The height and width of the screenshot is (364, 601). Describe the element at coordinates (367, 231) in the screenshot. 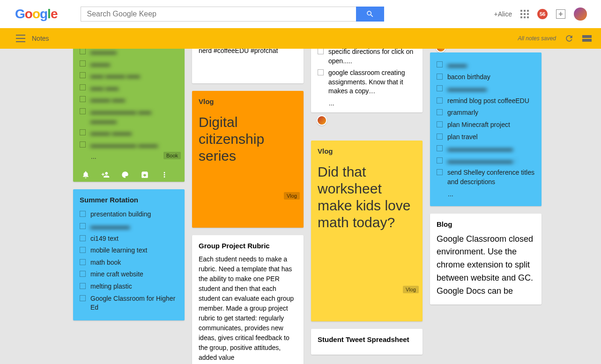

I see `note-card: Vlog Did that worksheet make kids love m…` at that location.